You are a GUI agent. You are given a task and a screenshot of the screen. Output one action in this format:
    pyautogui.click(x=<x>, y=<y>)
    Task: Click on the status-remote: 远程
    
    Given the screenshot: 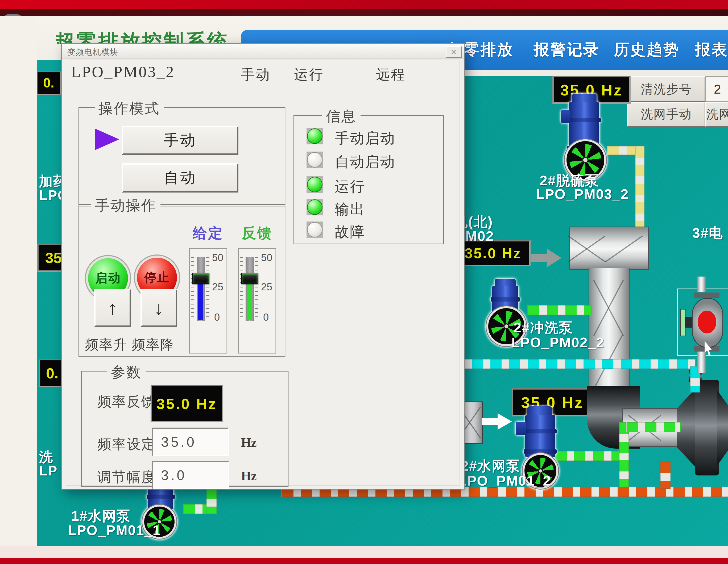 What is the action you would take?
    pyautogui.click(x=391, y=75)
    